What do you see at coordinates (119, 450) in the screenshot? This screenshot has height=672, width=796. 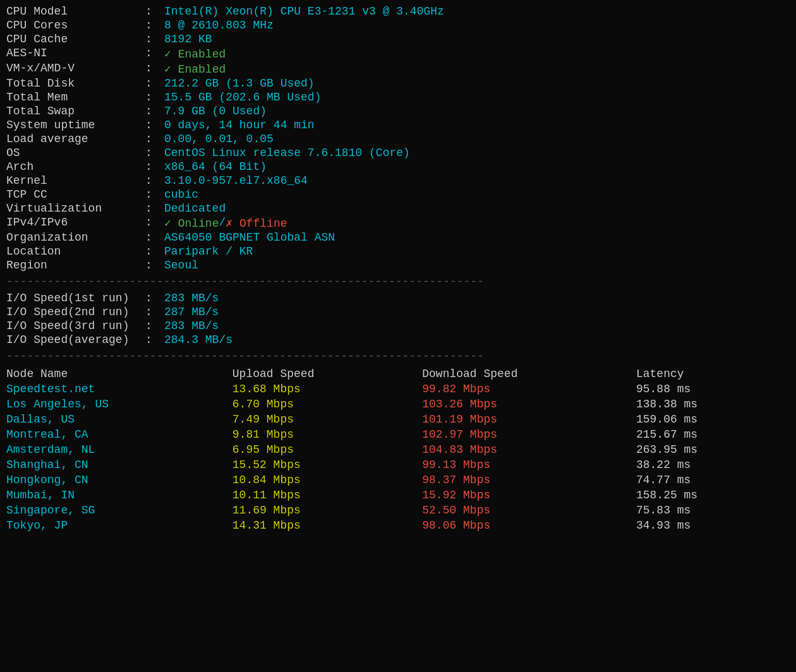 I see `node-name-cell: Amsterdam, NL` at bounding box center [119, 450].